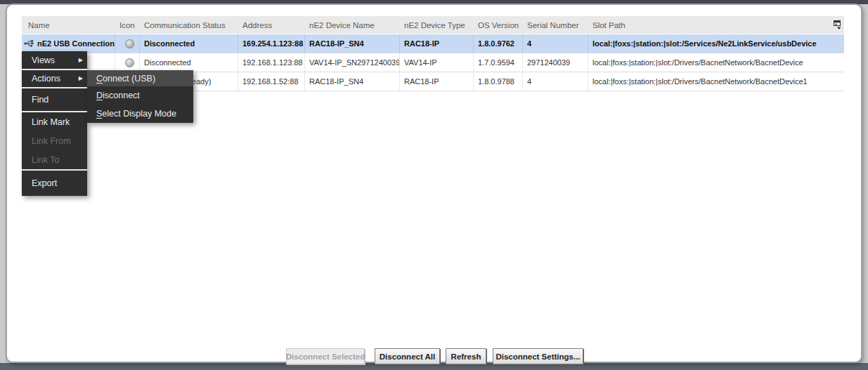  Describe the element at coordinates (189, 25) in the screenshot. I see `column-header-communication-status: Communication Status` at that location.